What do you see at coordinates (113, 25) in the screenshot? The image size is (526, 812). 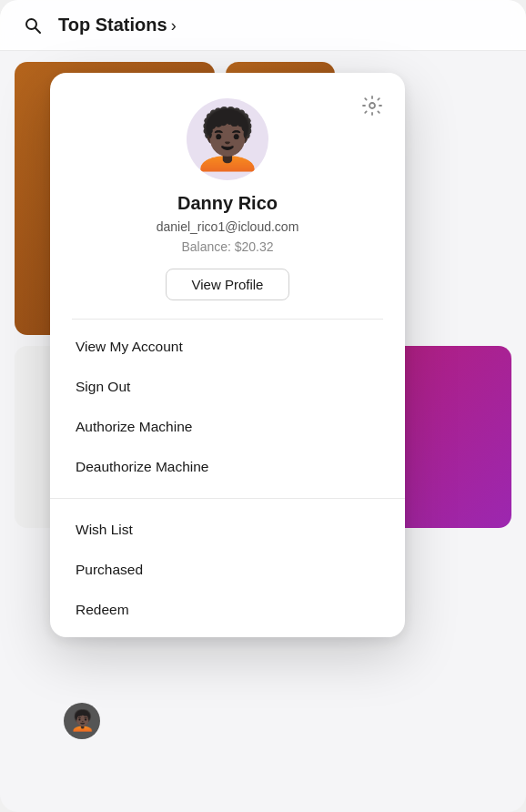 I see `page-title: Top Stations` at bounding box center [113, 25].